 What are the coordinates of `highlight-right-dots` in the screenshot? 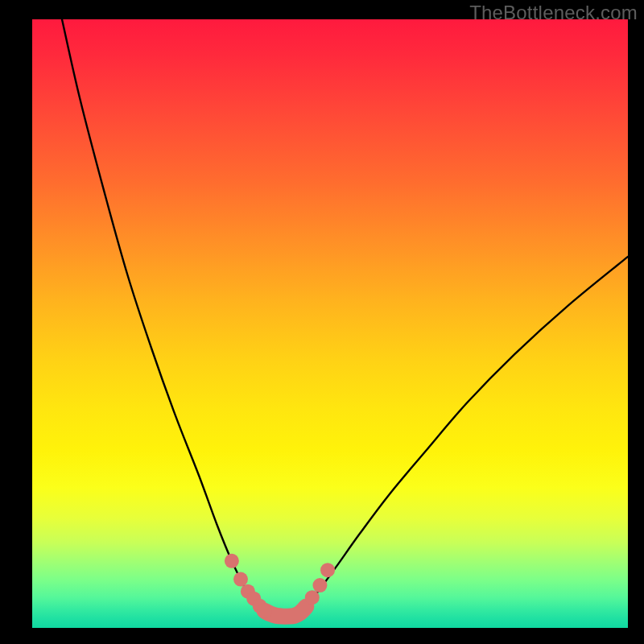 It's located at (320, 584).